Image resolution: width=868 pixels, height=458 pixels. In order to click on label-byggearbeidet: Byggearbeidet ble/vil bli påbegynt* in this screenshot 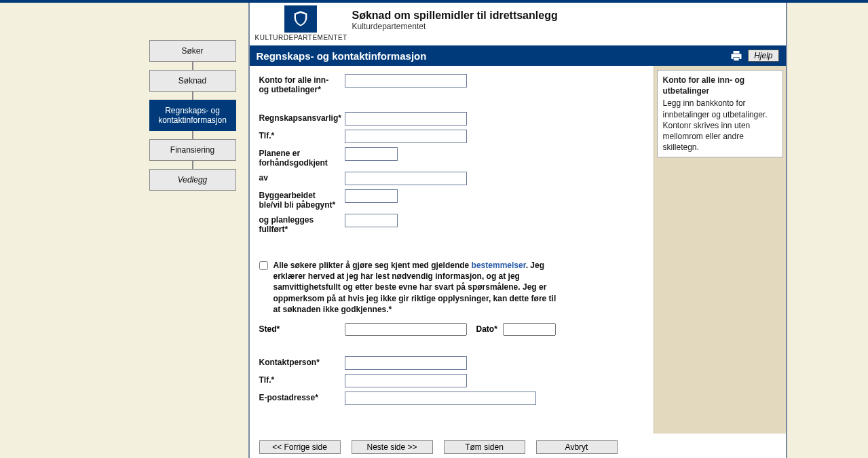, I will do `click(302, 199)`.